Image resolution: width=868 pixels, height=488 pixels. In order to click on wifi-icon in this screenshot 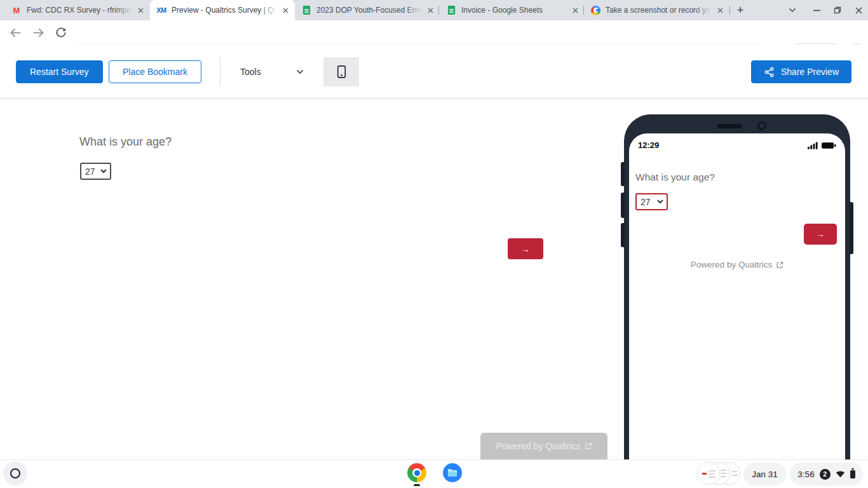, I will do `click(840, 474)`.